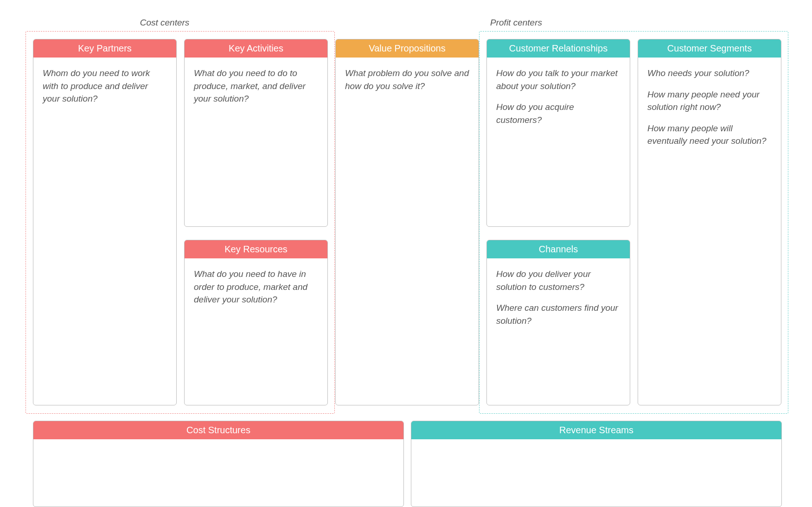  What do you see at coordinates (165, 23) in the screenshot?
I see `cost-centers-label: Cost centers` at bounding box center [165, 23].